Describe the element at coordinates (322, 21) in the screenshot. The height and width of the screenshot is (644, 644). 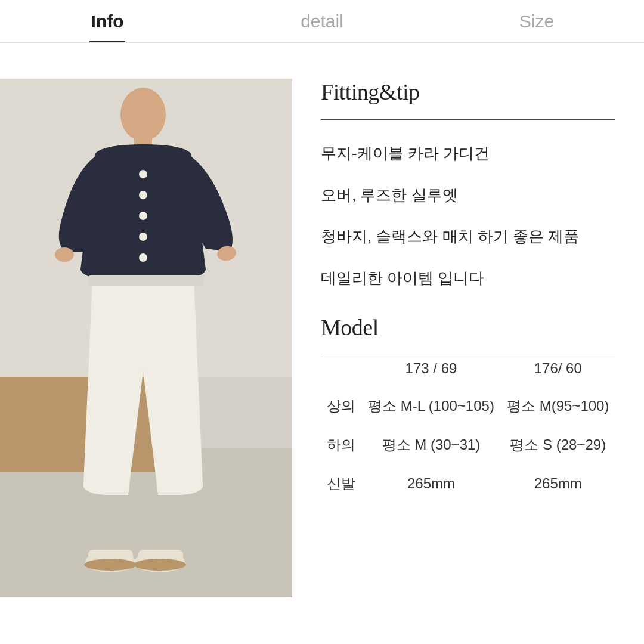
I see `tab-detail: detail` at that location.